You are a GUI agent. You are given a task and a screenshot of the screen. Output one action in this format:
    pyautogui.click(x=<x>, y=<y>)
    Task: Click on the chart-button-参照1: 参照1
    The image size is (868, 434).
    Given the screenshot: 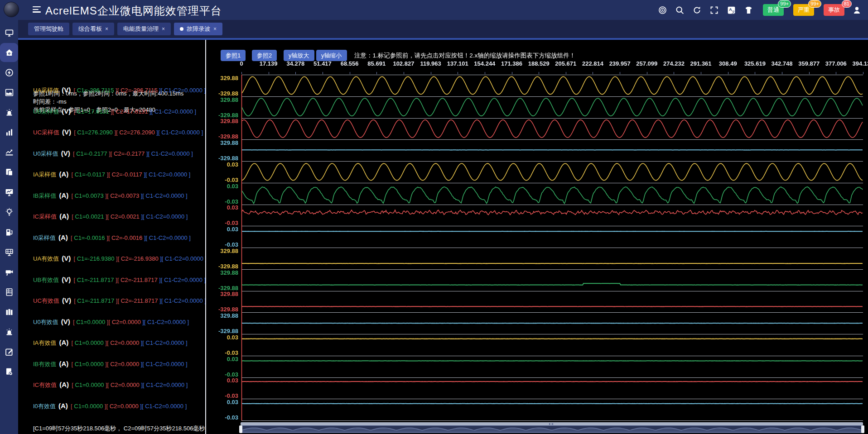 What is the action you would take?
    pyautogui.click(x=233, y=55)
    